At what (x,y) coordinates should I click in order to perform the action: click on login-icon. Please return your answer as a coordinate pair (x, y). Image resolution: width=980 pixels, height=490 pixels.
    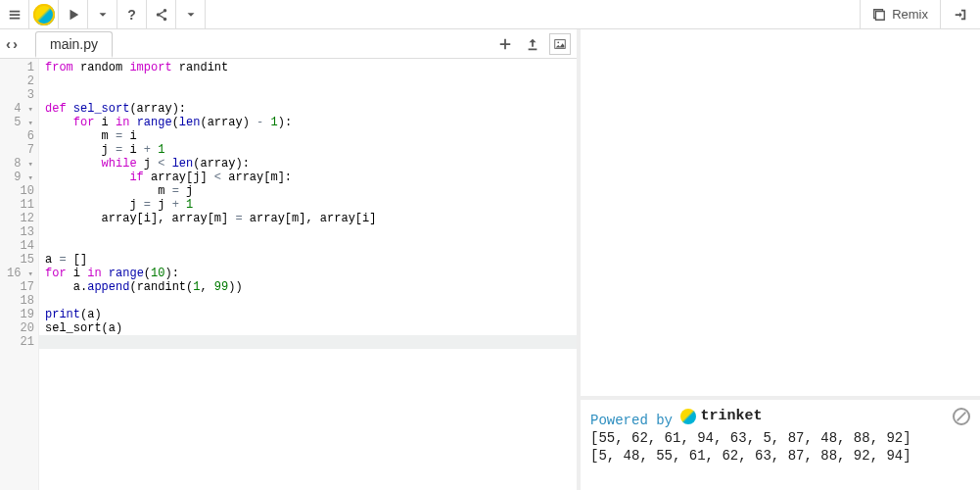
    Looking at the image, I should click on (960, 15).